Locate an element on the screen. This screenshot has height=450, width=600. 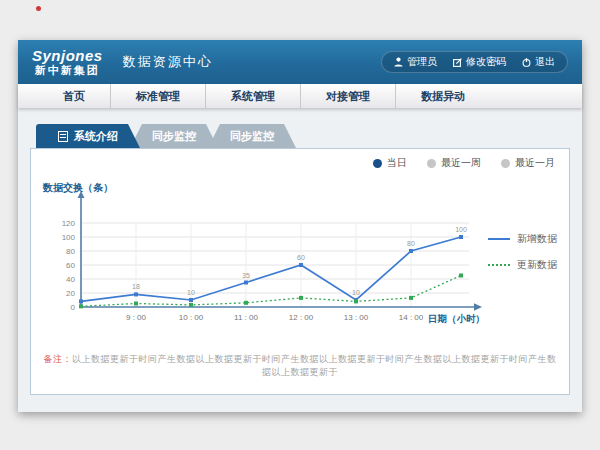
svg-text: 日期（小时） is located at coordinates (456, 319).